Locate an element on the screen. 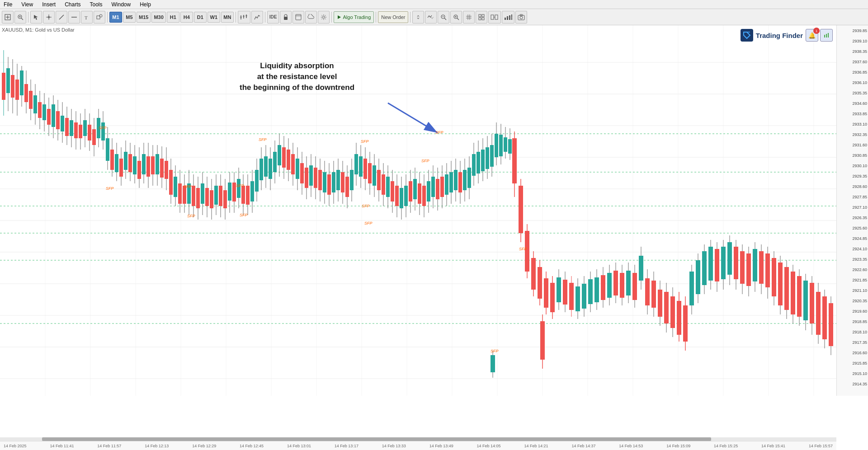 This screenshot has height=450, width=868. screenshot-button is located at coordinates (521, 17).